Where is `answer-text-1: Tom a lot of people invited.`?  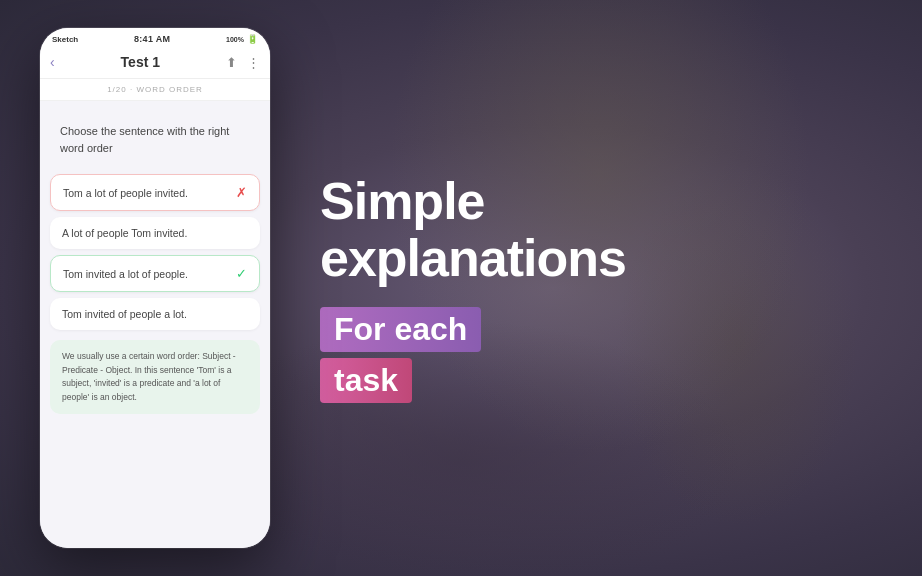
answer-text-1: Tom a lot of people invited. is located at coordinates (126, 193).